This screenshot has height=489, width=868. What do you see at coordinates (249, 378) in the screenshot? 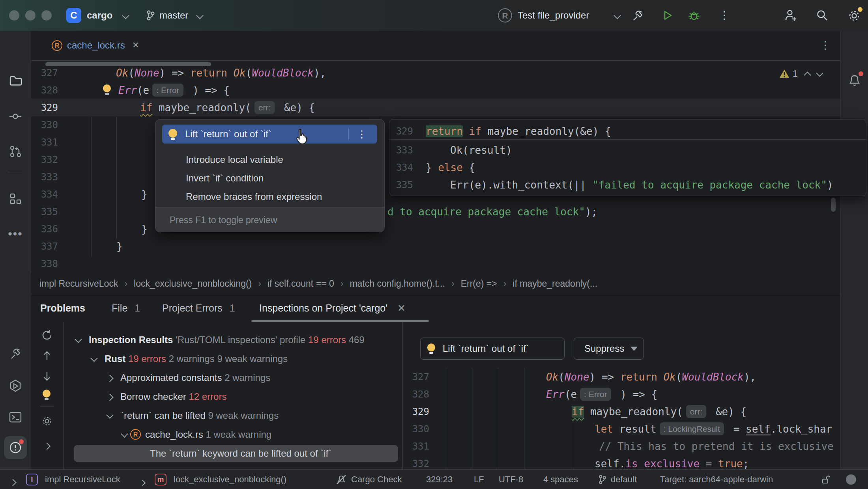
I see `tree-row: Approximated constants 2 warnings` at bounding box center [249, 378].